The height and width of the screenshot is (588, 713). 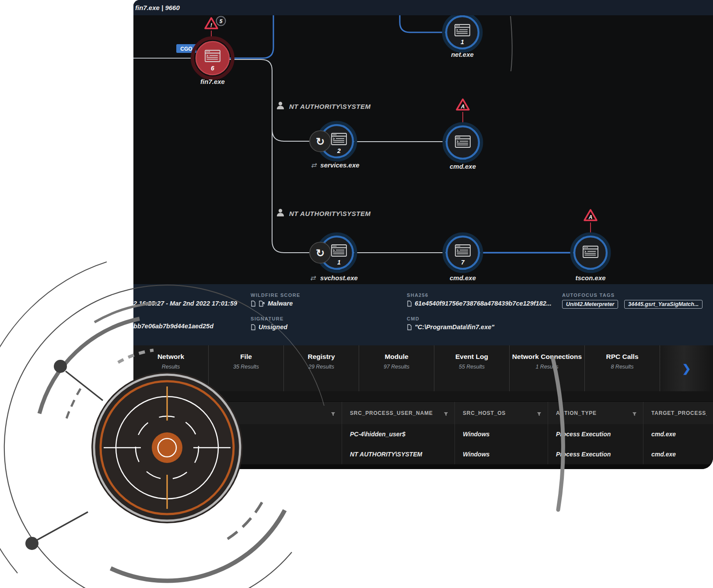 I want to click on results-table-header: SRC_PROCESS_USER_NAME SRC_HOST_OS ACTION…, so click(x=423, y=413).